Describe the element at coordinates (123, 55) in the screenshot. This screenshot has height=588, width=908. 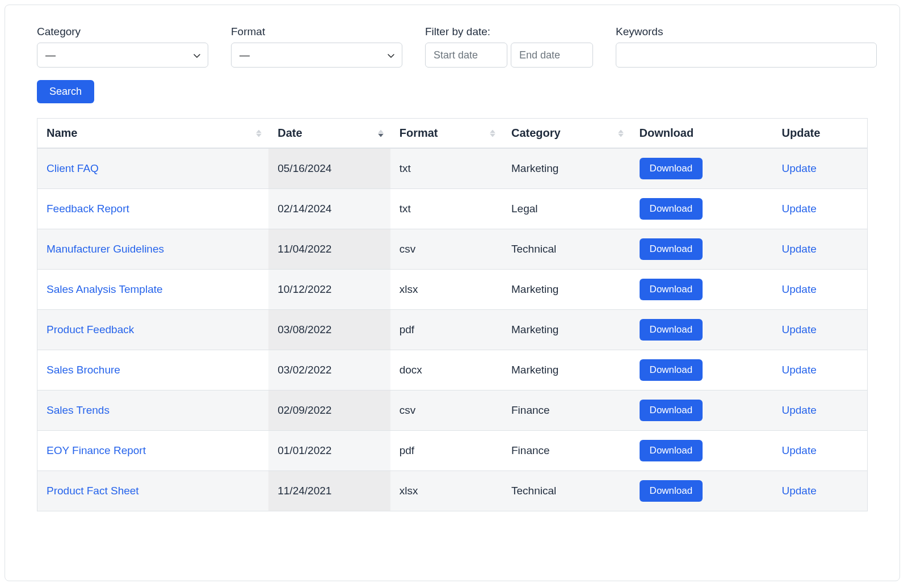
I see `category-select: —` at that location.